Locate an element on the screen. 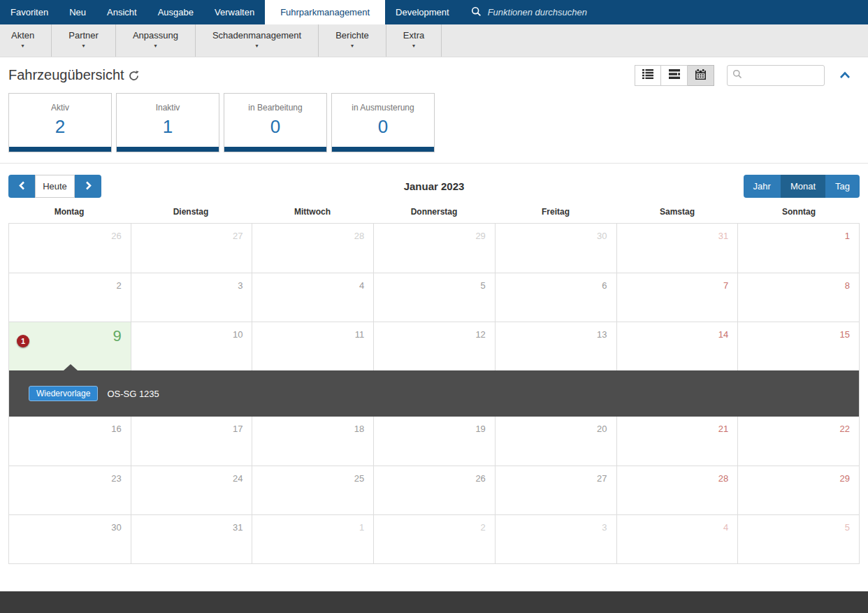 The width and height of the screenshot is (868, 613). calendar-day-cell: 21 is located at coordinates (677, 441).